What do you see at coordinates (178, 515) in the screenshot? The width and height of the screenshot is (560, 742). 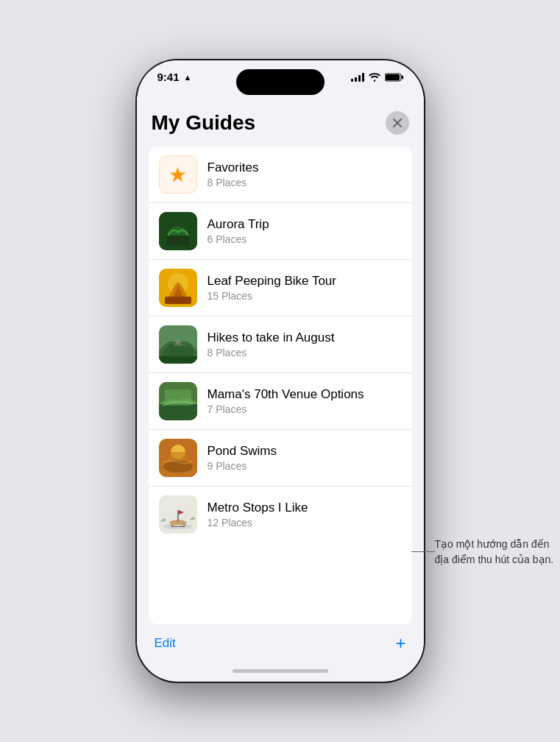 I see `metro-thumb` at bounding box center [178, 515].